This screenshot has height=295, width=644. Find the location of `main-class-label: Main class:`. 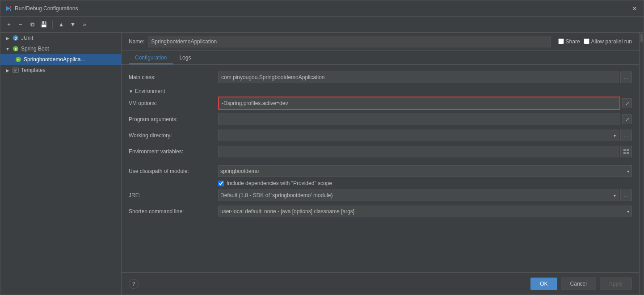

main-class-label: Main class: is located at coordinates (173, 77).